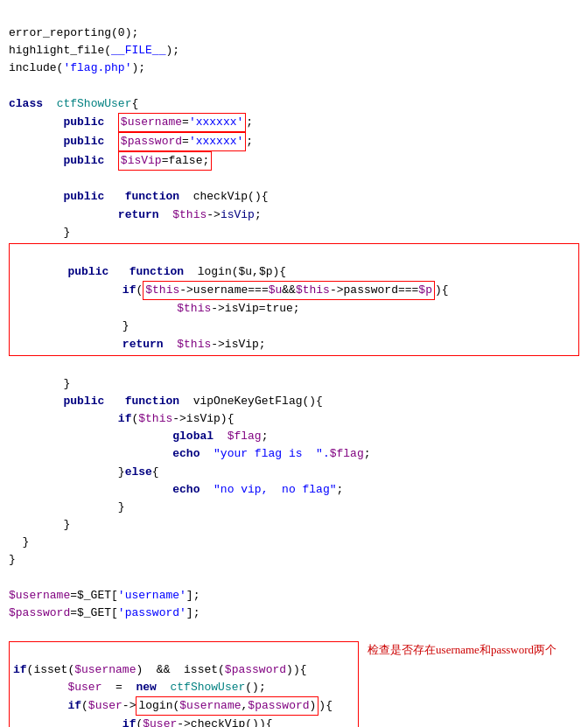  Describe the element at coordinates (135, 215) in the screenshot. I see `line-11: return $this->isVip;` at that location.